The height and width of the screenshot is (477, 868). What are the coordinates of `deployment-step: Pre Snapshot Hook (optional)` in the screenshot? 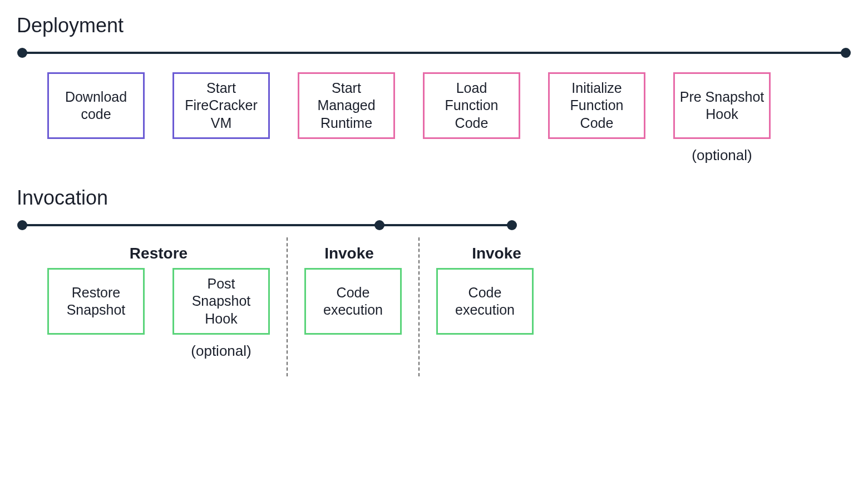 It's located at (722, 118).